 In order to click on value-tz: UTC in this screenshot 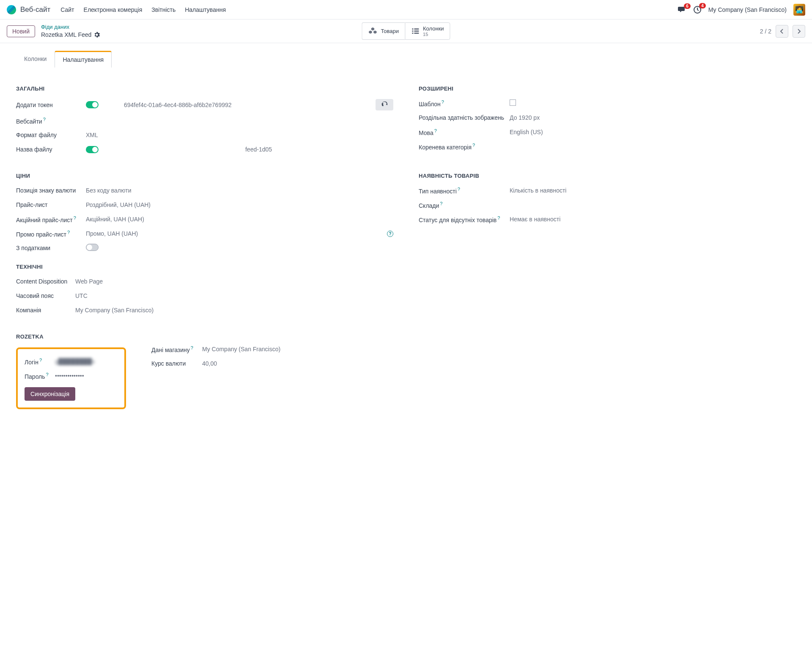, I will do `click(436, 296)`.